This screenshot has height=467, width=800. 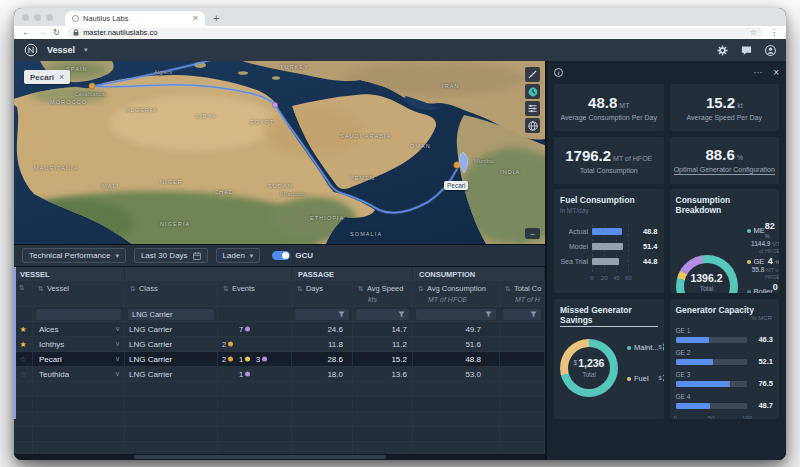 What do you see at coordinates (280, 360) in the screenshot?
I see `table-row: ☆Pecari∨LNG Carrier21328.615.248.8` at bounding box center [280, 360].